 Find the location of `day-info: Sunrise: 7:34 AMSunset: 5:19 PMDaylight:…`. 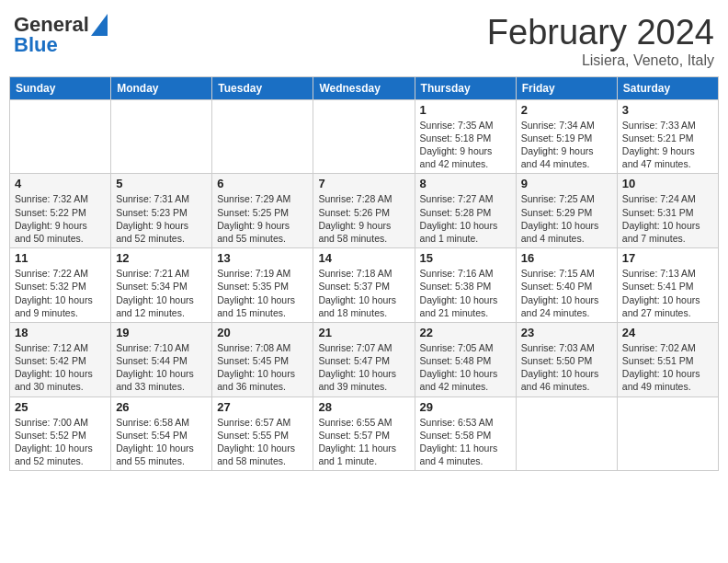

day-info: Sunrise: 7:34 AMSunset: 5:19 PMDaylight:… is located at coordinates (566, 145).